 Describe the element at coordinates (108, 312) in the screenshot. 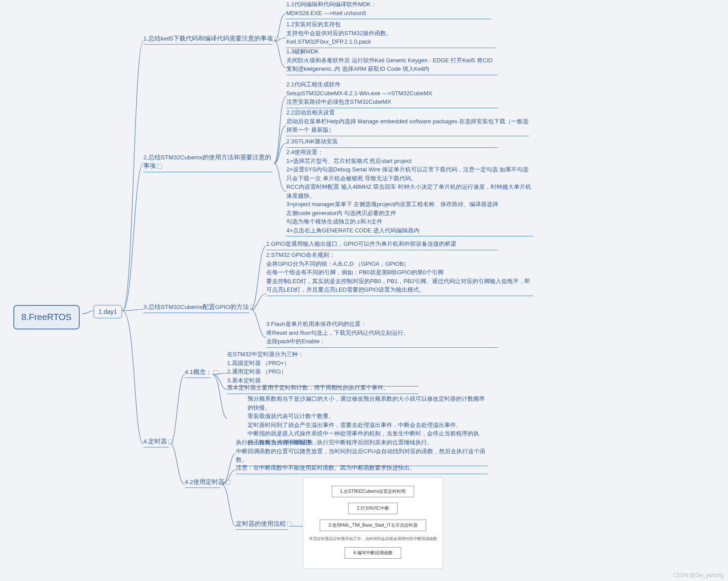

I see `node-day1: 1.day1` at that location.